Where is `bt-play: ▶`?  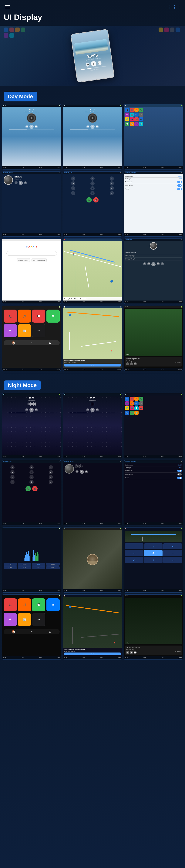
bt-play: ▶ is located at coordinates (21, 183).